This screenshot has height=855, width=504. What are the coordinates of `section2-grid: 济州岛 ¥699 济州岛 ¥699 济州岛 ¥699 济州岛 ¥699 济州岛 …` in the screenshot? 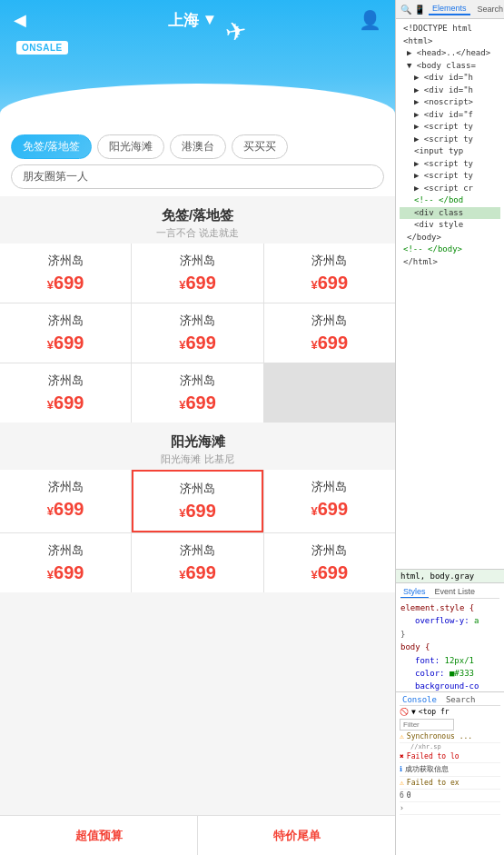 It's located at (198, 531).